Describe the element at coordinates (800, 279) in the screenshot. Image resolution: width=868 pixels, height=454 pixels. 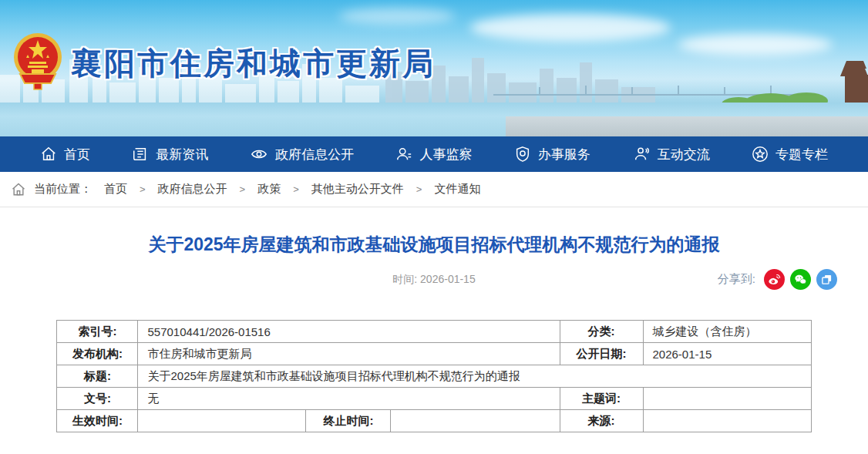
I see `share-wechat-button` at that location.